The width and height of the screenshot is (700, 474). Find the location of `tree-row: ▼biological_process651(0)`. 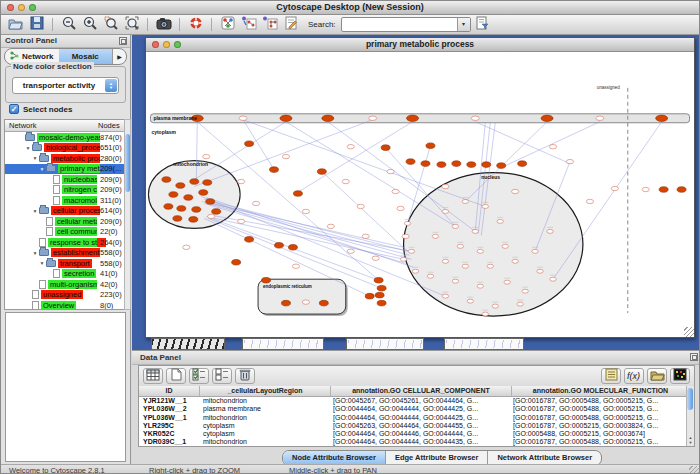

tree-row: ▼biological_process651(0) is located at coordinates (66, 148).